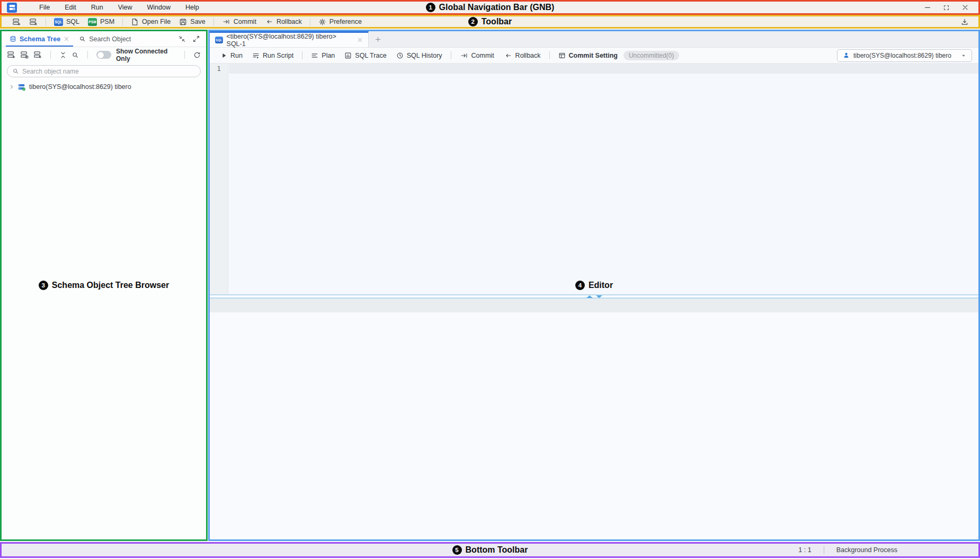 This screenshot has width=980, height=559. Describe the element at coordinates (33, 22) in the screenshot. I see `remove-connection-button` at that location.